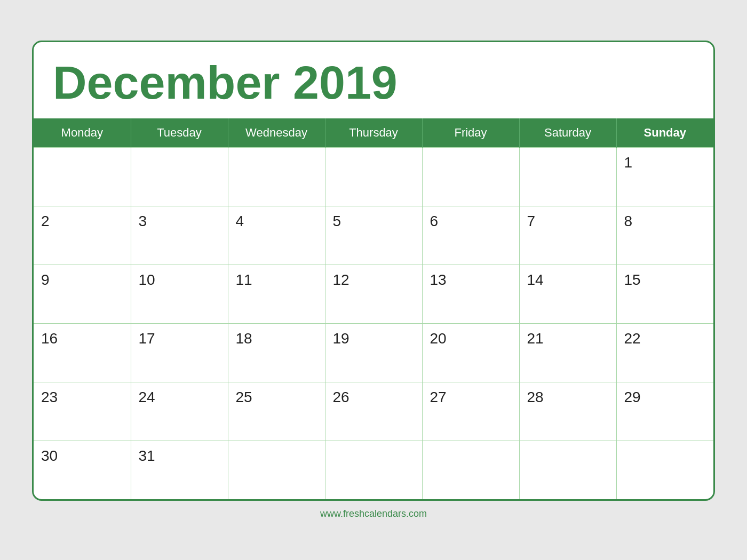 The width and height of the screenshot is (747, 560). I want to click on day-cell: 18, so click(276, 353).